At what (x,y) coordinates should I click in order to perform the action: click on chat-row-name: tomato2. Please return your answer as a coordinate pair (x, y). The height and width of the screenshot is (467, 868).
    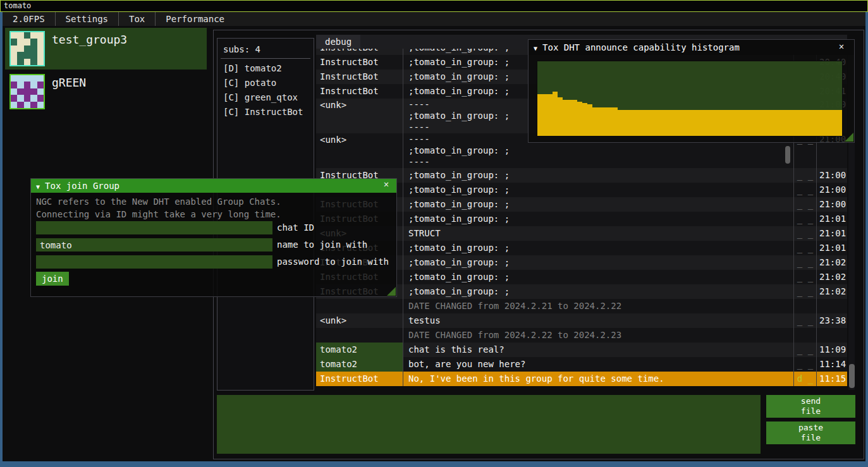
    Looking at the image, I should click on (360, 364).